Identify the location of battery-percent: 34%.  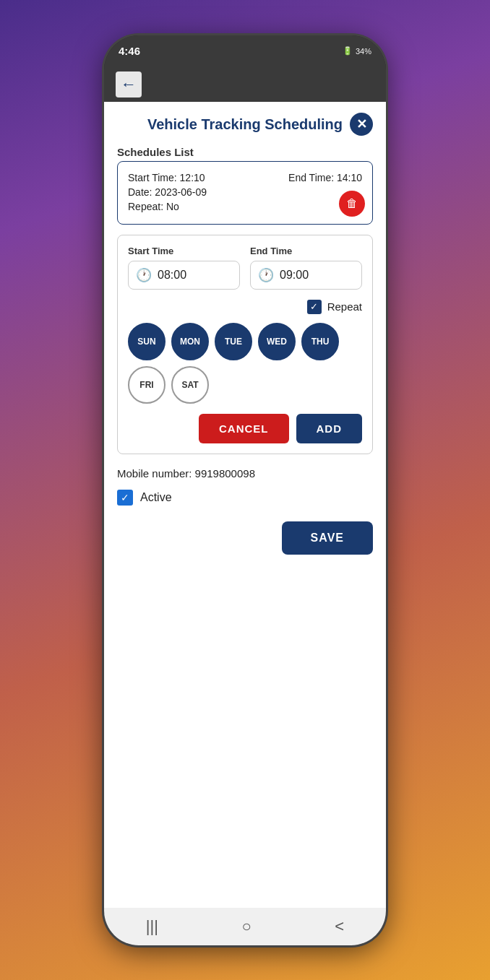
(364, 51).